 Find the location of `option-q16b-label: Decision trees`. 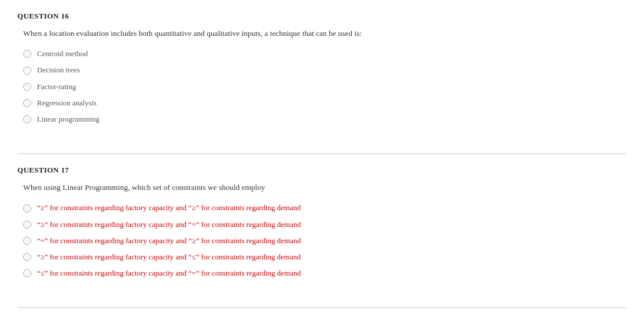

option-q16b-label: Decision trees is located at coordinates (58, 70).